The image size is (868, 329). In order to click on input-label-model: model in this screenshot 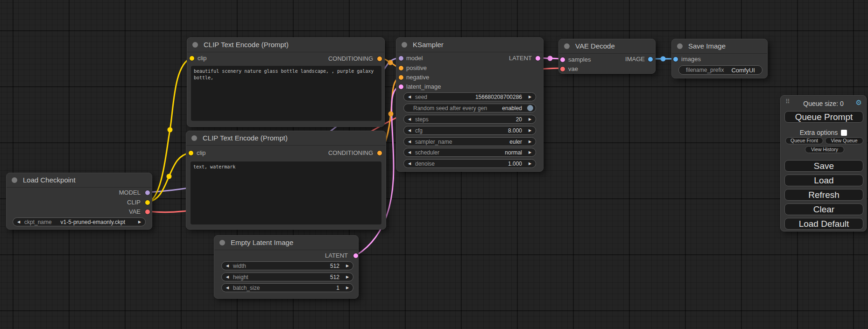, I will do `click(415, 58)`.